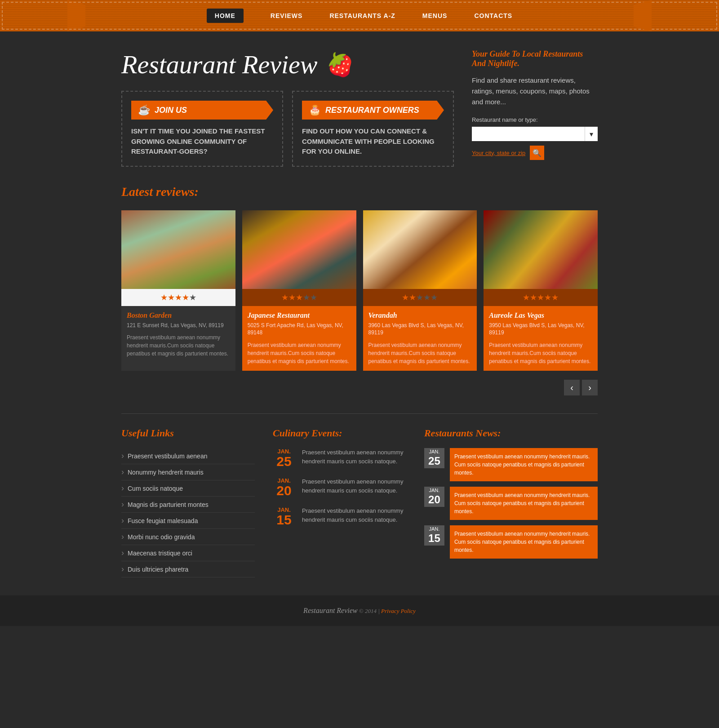 The width and height of the screenshot is (719, 728). What do you see at coordinates (398, 611) in the screenshot?
I see `footer-privacy-link: Privacy Policy` at bounding box center [398, 611].